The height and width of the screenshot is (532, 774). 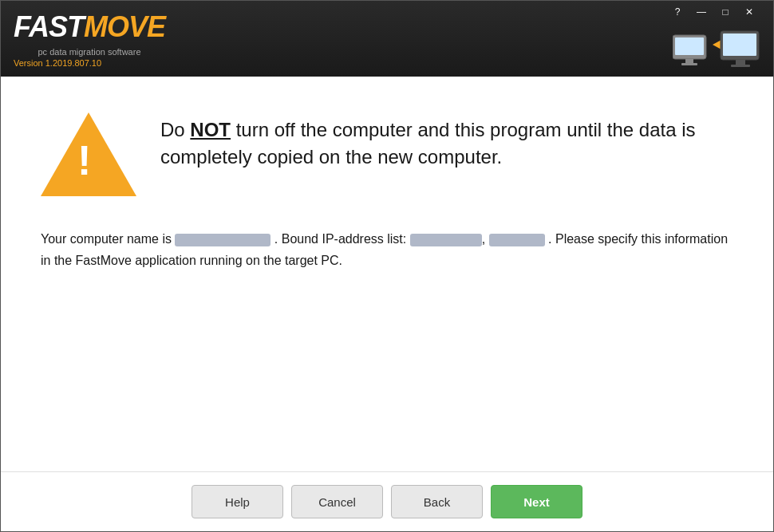 What do you see at coordinates (749, 12) in the screenshot?
I see `close-button: ✕` at bounding box center [749, 12].